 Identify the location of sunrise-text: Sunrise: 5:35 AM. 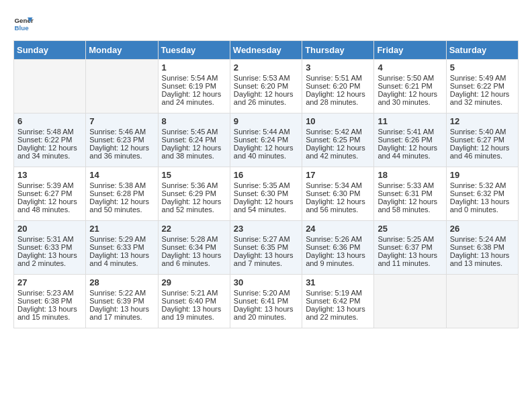
(262, 185).